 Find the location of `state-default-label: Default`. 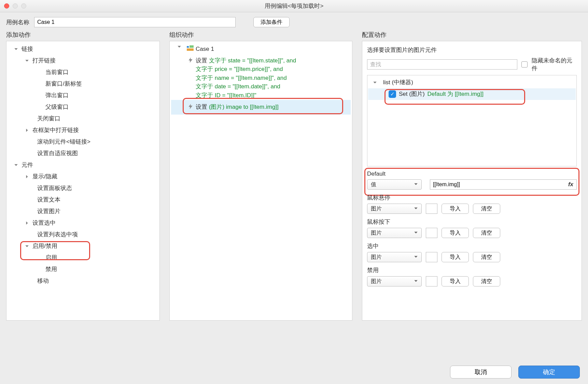

state-default-label: Default is located at coordinates (472, 174).